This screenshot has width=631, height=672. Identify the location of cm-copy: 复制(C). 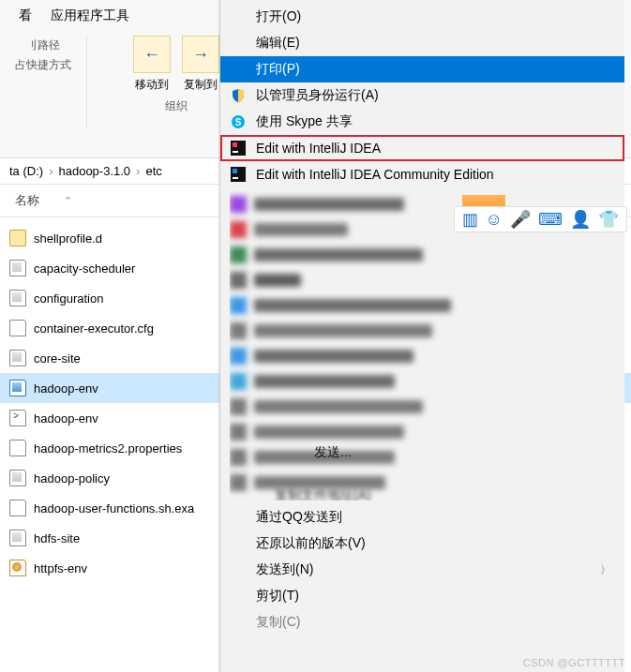
(422, 622).